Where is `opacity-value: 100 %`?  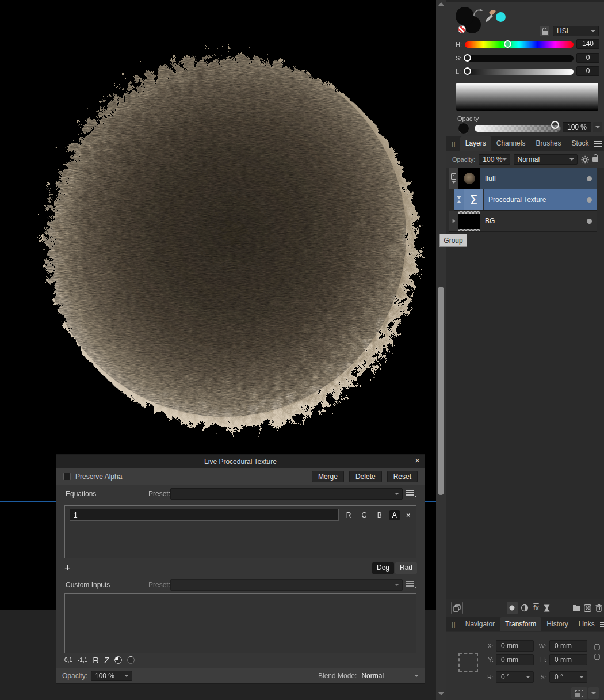 opacity-value: 100 % is located at coordinates (577, 127).